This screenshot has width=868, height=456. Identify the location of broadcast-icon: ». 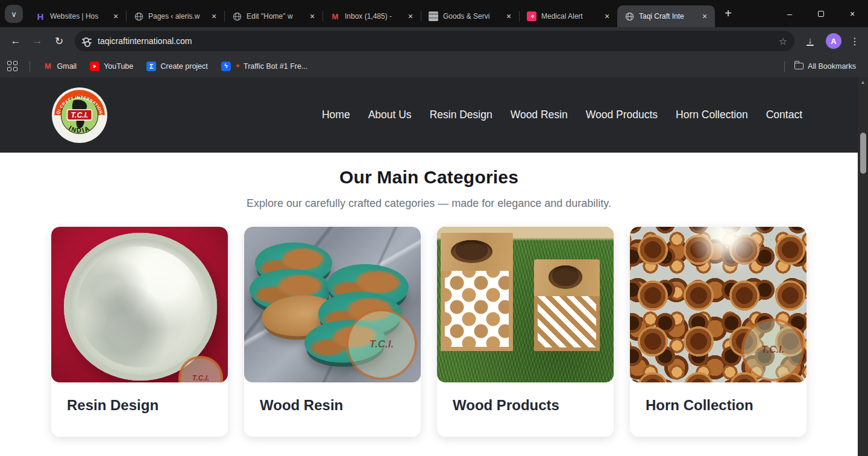
(532, 16).